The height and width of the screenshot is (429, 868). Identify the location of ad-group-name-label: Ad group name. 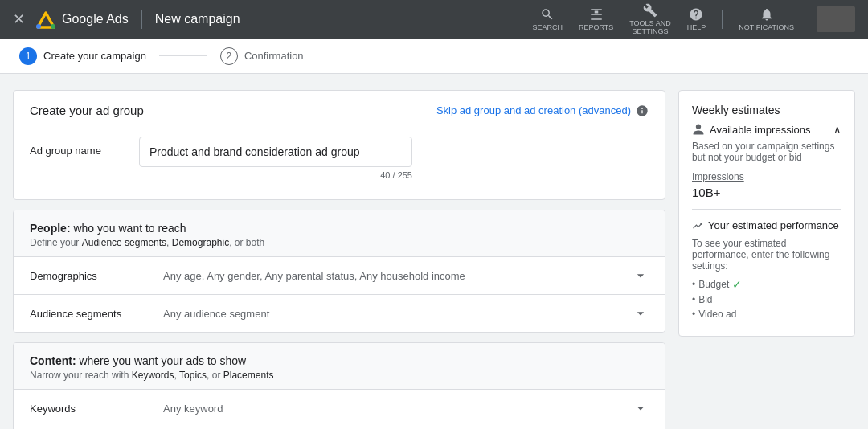
(78, 146).